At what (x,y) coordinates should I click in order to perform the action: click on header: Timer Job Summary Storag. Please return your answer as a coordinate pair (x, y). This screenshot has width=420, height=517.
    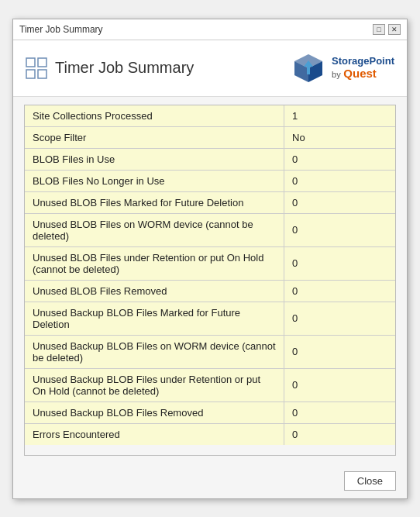
    Looking at the image, I should click on (210, 68).